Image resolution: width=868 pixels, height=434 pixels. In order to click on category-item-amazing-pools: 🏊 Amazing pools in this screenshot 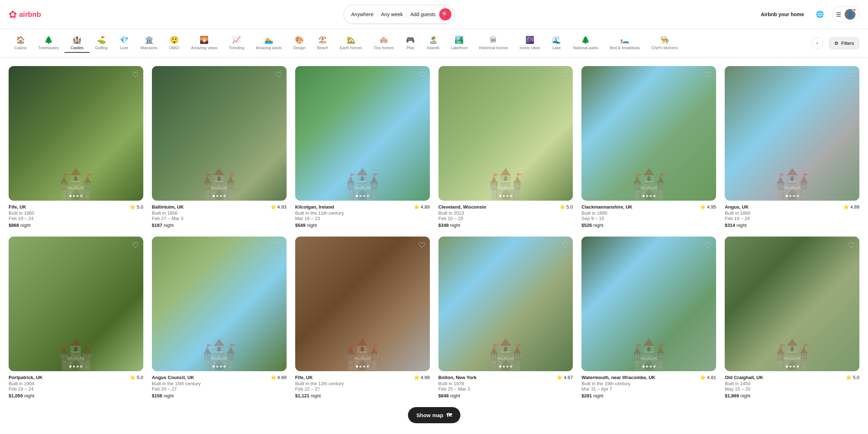, I will do `click(269, 43)`.